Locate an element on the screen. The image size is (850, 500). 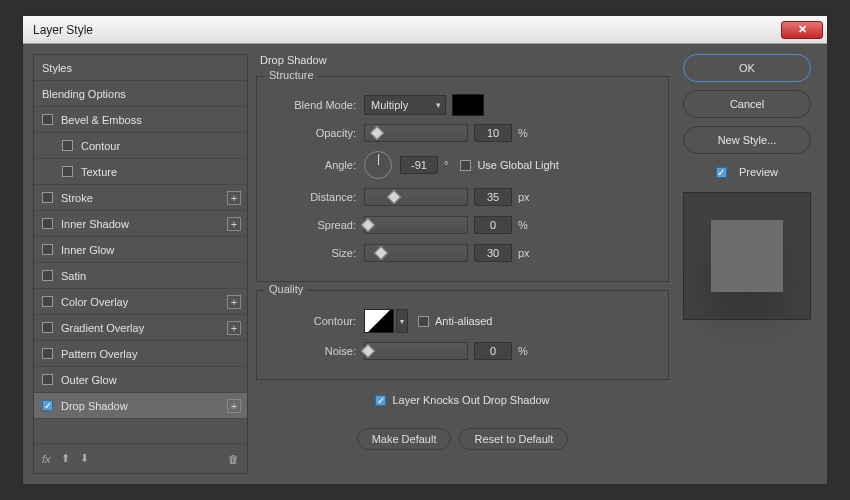
angle-label: Angle: is located at coordinates (316, 165).